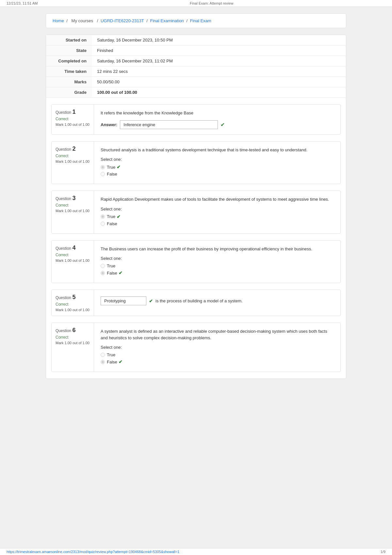  What do you see at coordinates (103, 273) in the screenshot?
I see `radio-4-false` at bounding box center [103, 273].